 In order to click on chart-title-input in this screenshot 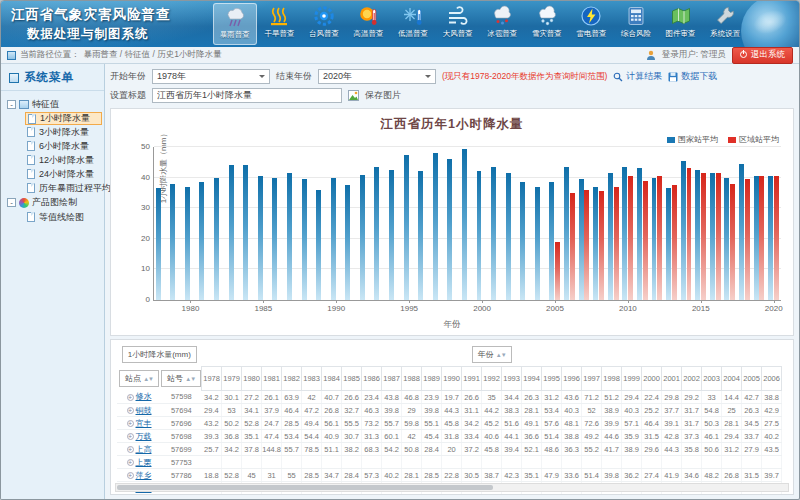, I will do `click(247, 96)`.